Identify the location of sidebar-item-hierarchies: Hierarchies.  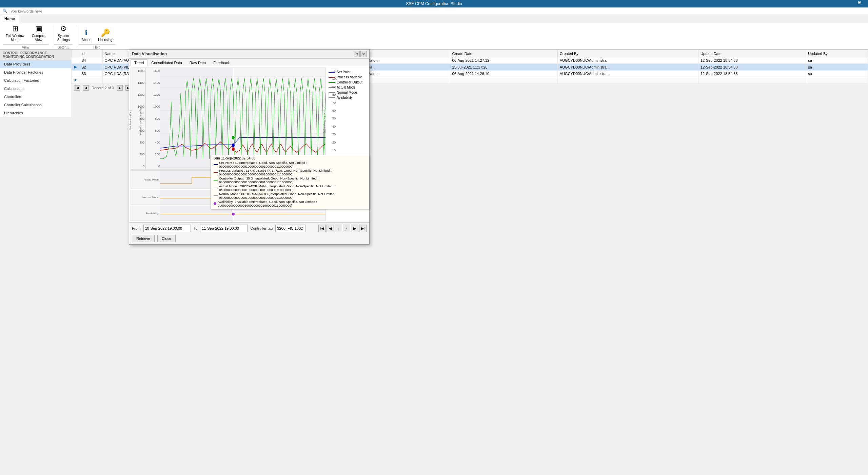
(35, 113).